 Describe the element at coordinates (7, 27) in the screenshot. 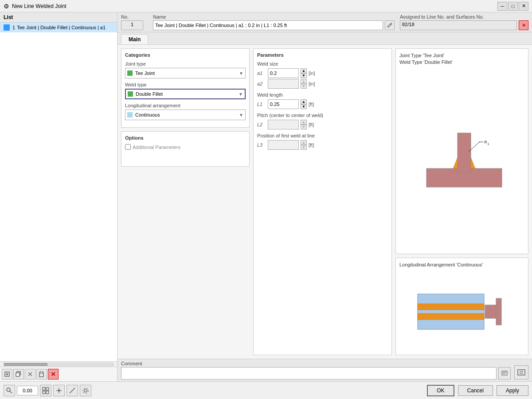

I see `list-item-icon` at that location.